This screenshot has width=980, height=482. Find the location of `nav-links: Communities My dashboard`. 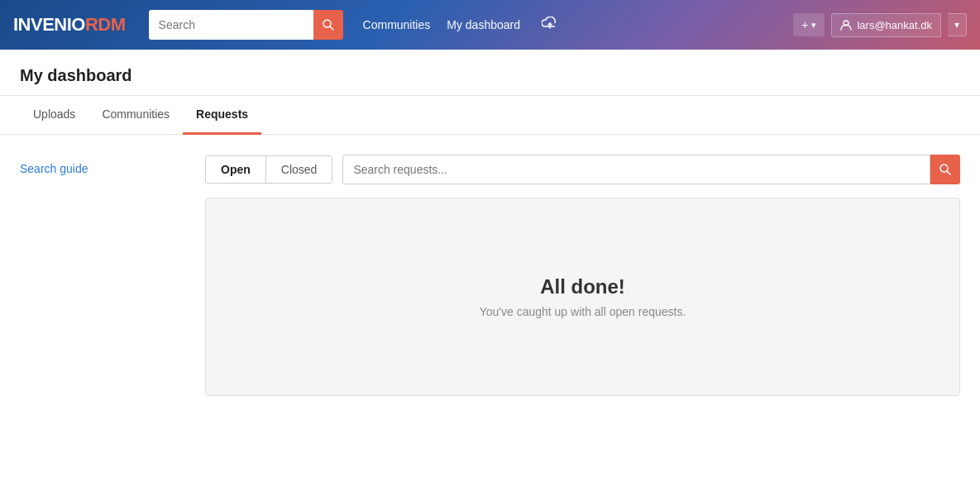

nav-links: Communities My dashboard is located at coordinates (463, 25).